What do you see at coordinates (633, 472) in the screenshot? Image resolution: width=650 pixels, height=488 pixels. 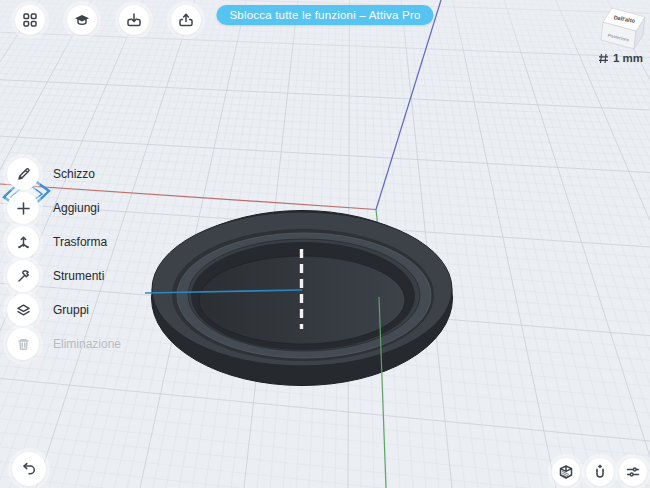 I see `sliders-icon` at bounding box center [633, 472].